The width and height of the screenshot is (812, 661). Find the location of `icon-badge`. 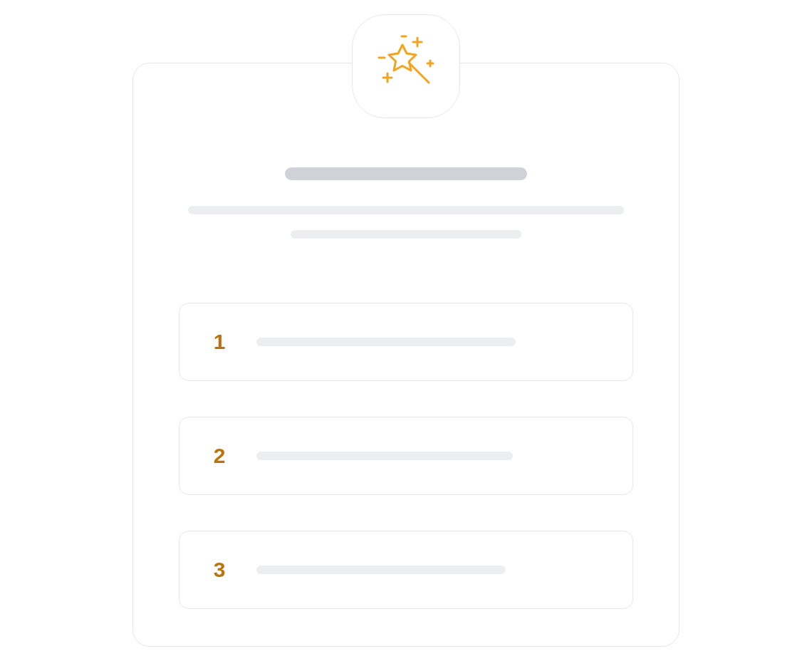

icon-badge is located at coordinates (406, 66).